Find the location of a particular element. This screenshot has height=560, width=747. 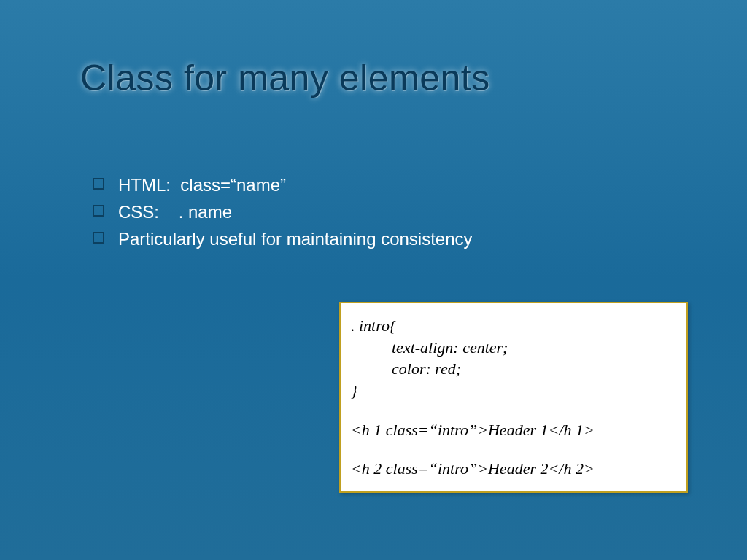

code-line: <h 2 class=“intro”>Header 2</h 2> is located at coordinates (514, 469).